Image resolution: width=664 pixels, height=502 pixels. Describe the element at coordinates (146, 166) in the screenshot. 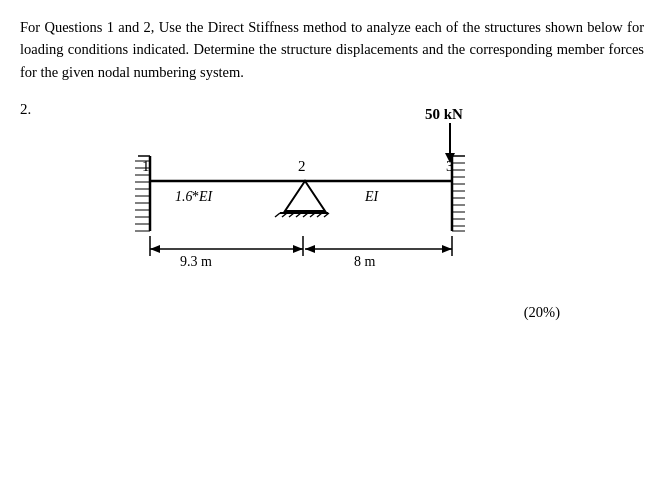

I see `node1-label: 1` at that location.